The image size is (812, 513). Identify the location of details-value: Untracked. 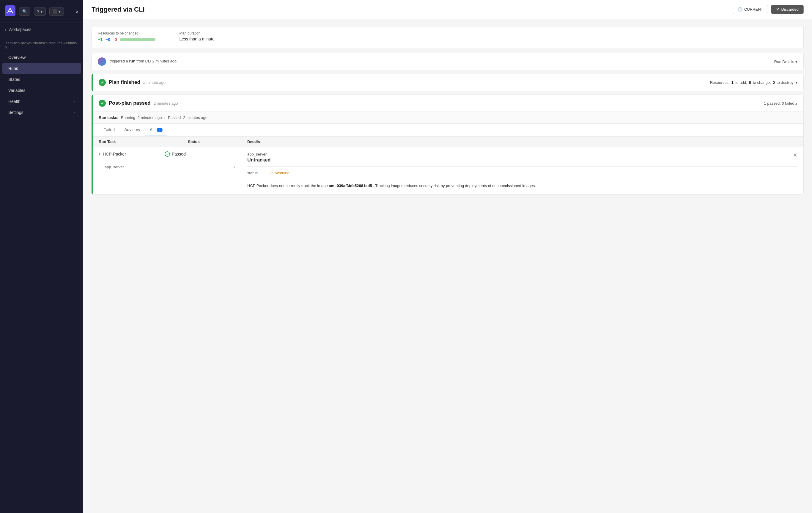
(259, 160).